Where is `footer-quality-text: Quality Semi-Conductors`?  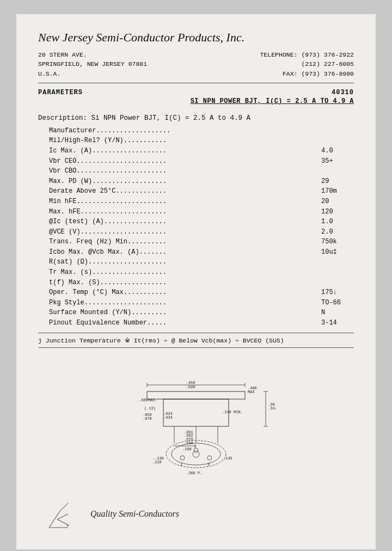
footer-quality-text: Quality Semi-Conductors is located at coordinates (135, 514).